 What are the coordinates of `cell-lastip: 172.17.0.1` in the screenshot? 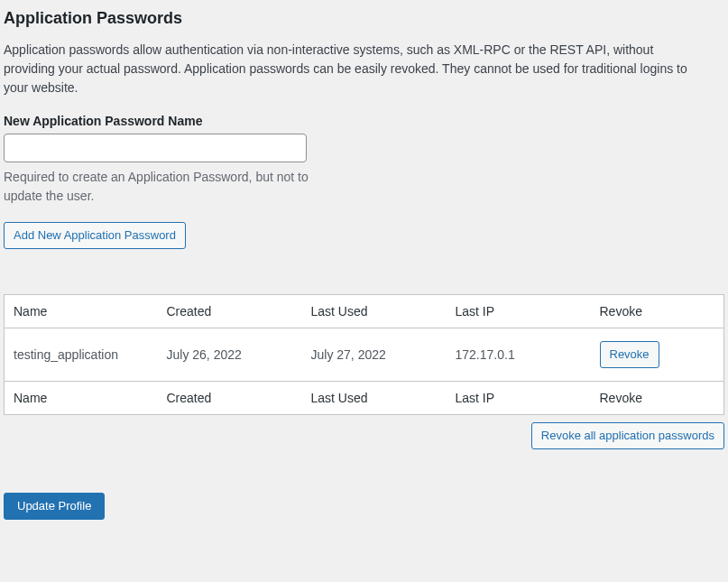 It's located at (519, 356).